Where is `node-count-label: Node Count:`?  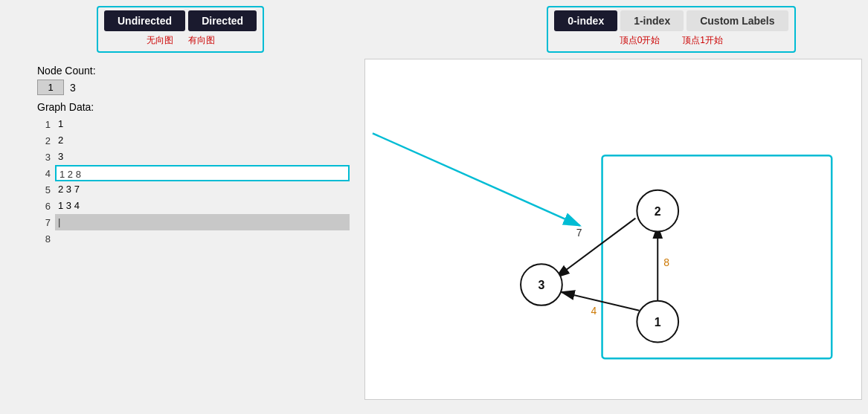
node-count-label: Node Count: is located at coordinates (201, 71).